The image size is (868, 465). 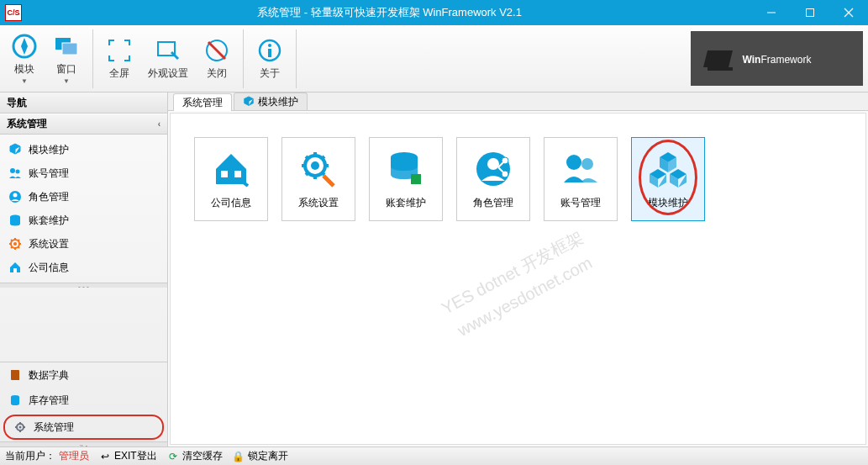 What do you see at coordinates (84, 400) in the screenshot?
I see `bottom-nav-item-1: 库存管理` at bounding box center [84, 400].